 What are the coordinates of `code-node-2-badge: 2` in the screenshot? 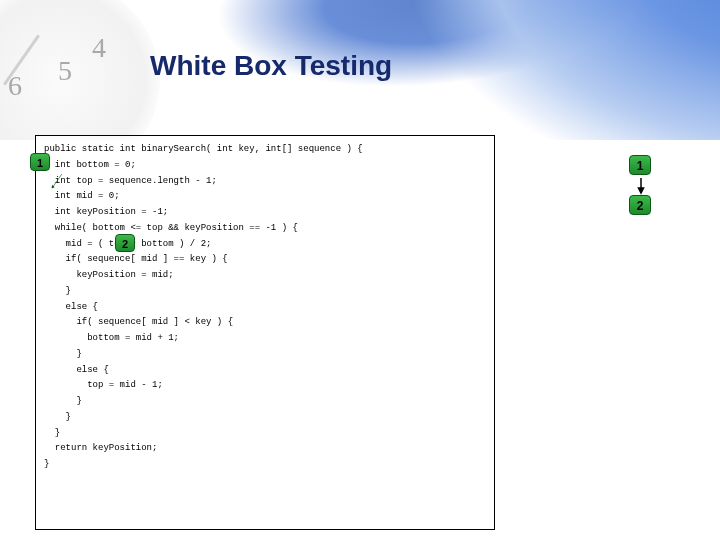 It's located at (125, 243).